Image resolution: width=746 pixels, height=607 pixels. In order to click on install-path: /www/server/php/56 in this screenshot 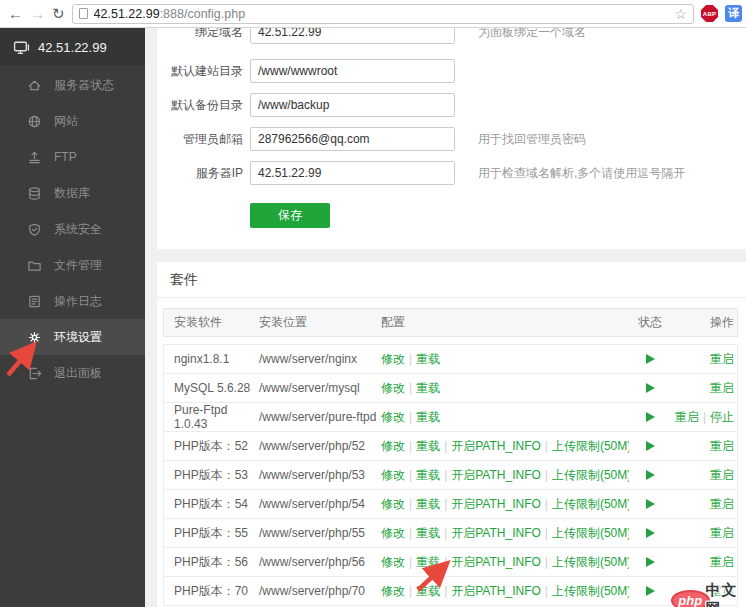, I will do `click(320, 562)`.